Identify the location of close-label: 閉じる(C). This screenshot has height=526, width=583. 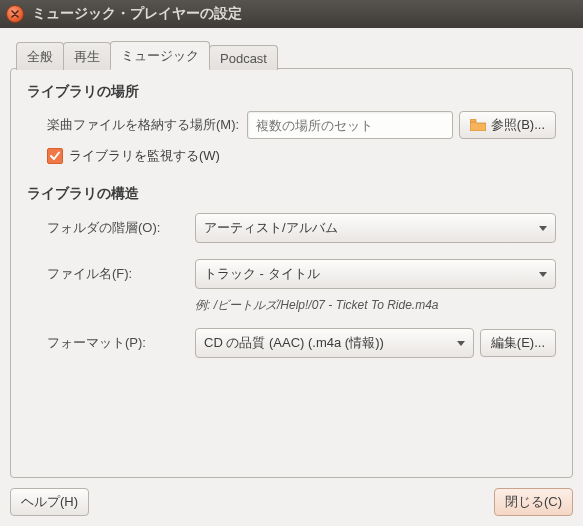
(534, 502).